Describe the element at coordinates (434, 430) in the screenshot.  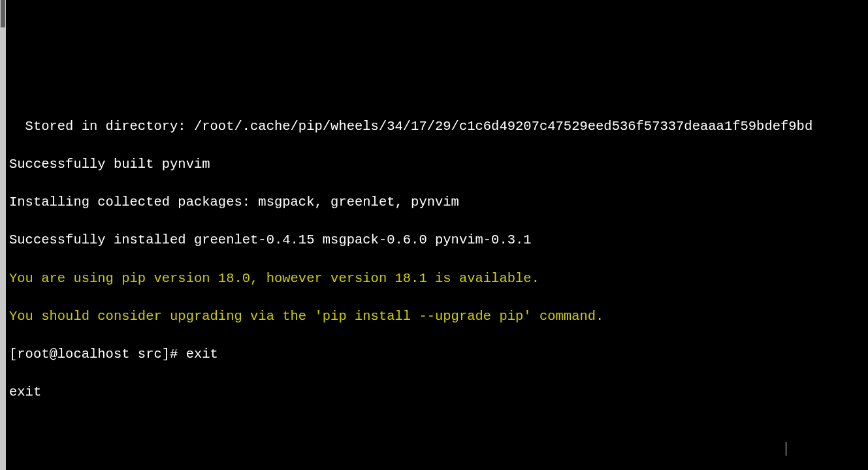
I see `blank-line` at that location.